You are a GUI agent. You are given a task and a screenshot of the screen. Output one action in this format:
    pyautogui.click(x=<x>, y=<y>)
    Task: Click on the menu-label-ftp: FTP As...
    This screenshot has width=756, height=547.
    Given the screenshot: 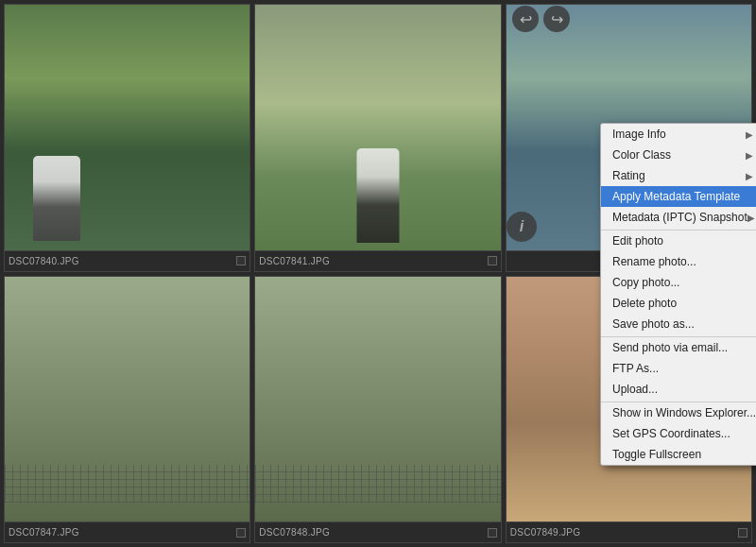 What is the action you would take?
    pyautogui.click(x=635, y=368)
    